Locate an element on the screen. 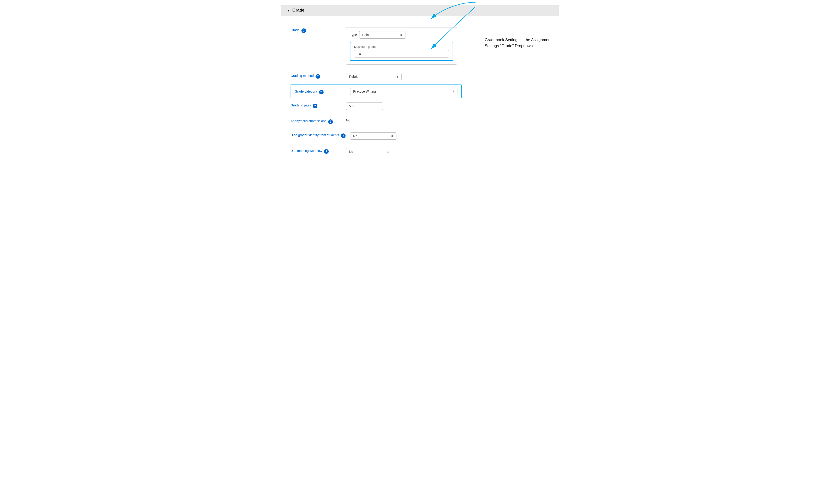 This screenshot has height=504, width=840. grade-category-highlighted-row: Grade category ? Practice Writing ⬍ is located at coordinates (376, 92).